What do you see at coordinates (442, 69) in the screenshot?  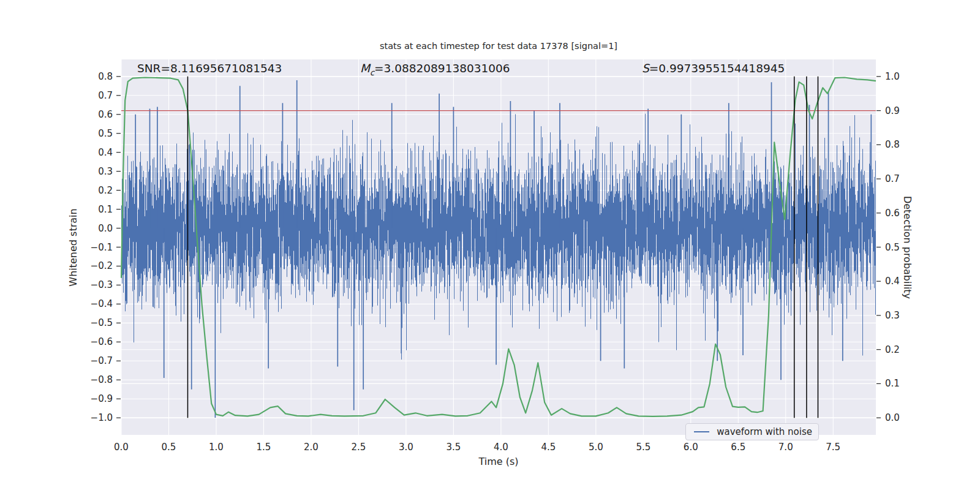 I see `chirp-mass-value: =3.0882089138031006` at bounding box center [442, 69].